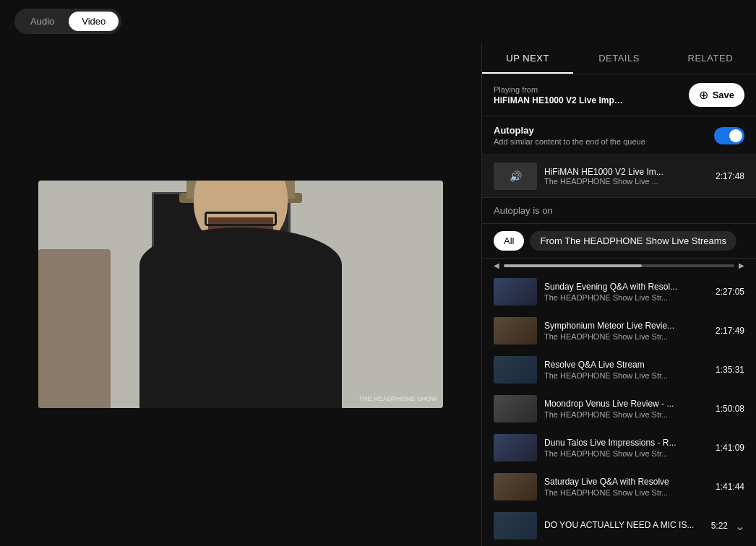 This screenshot has width=756, height=546. I want to click on autoplay-section: Autoplay Add similar content to the end …, so click(619, 136).